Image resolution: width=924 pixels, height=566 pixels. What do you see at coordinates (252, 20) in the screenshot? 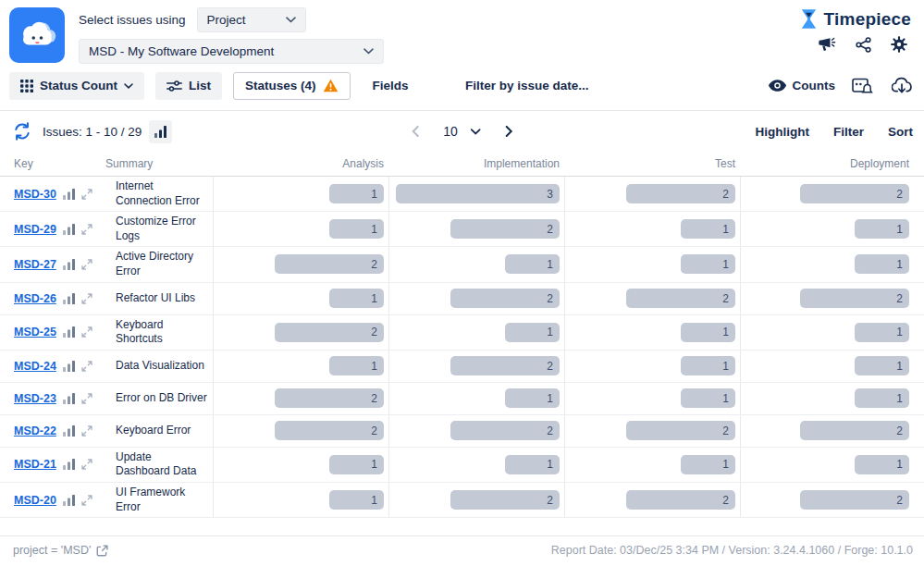
I see `mode-dropdown: Project` at bounding box center [252, 20].